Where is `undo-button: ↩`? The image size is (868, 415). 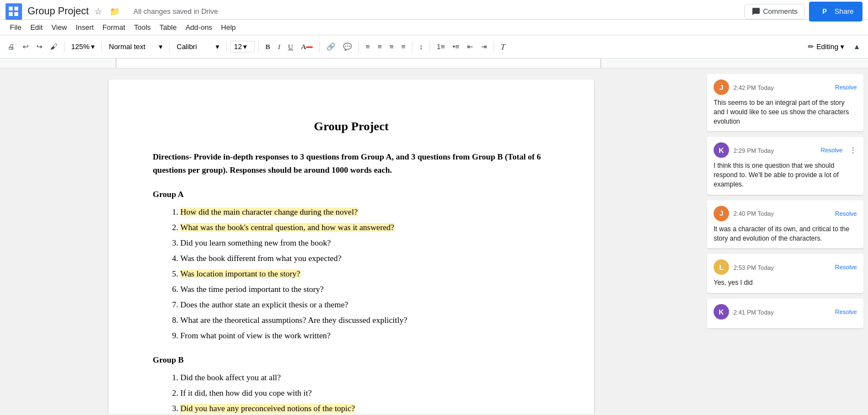
undo-button: ↩ is located at coordinates (25, 46).